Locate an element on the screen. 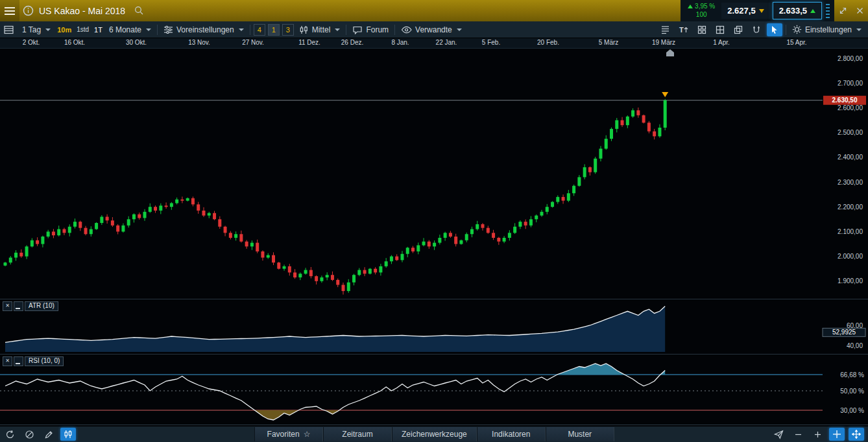 Image resolution: width=868 pixels, height=442 pixels. date-tick: 19 März is located at coordinates (664, 43).